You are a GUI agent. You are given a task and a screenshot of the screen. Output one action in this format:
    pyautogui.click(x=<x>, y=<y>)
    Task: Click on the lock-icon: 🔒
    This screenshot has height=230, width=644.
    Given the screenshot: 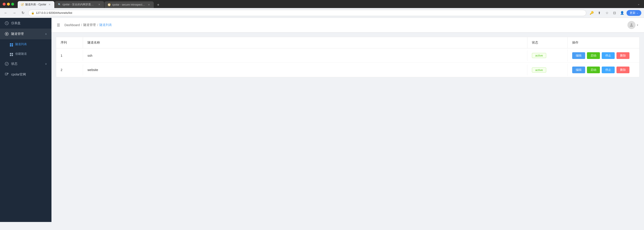 What is the action you would take?
    pyautogui.click(x=33, y=13)
    